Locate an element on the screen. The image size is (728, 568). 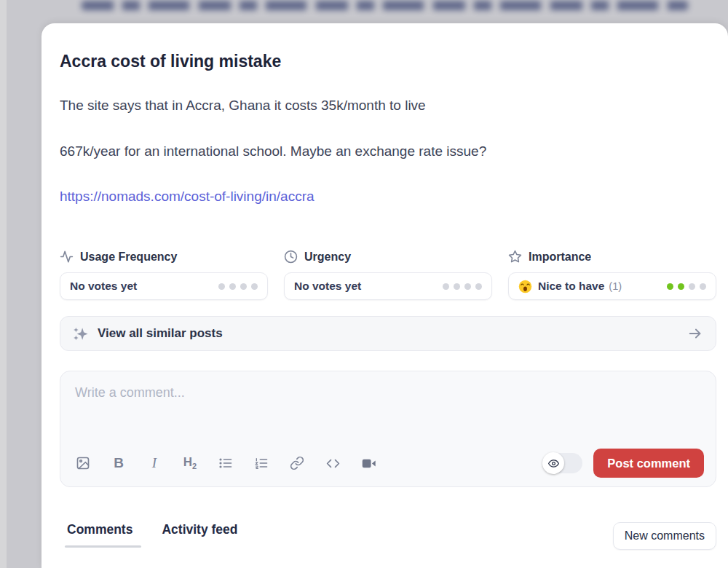
eye-icon is located at coordinates (553, 463).